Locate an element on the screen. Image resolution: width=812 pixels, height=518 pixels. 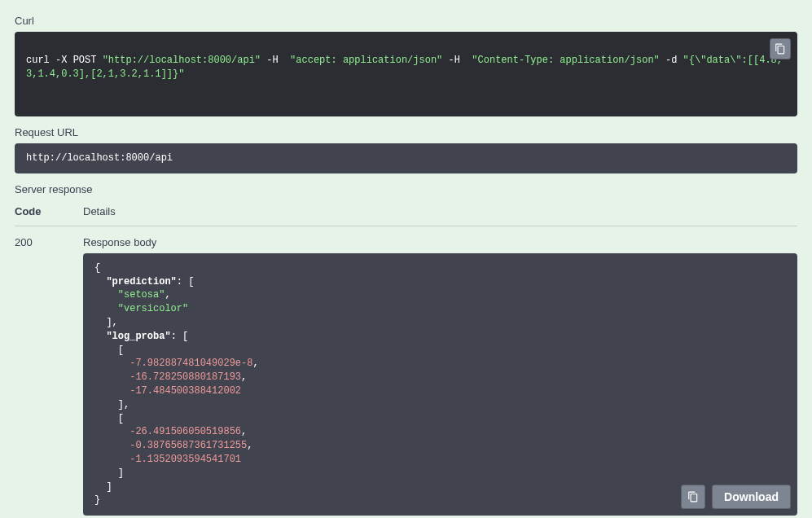
request-url-box: http://localhost:8000/api is located at coordinates (406, 158).